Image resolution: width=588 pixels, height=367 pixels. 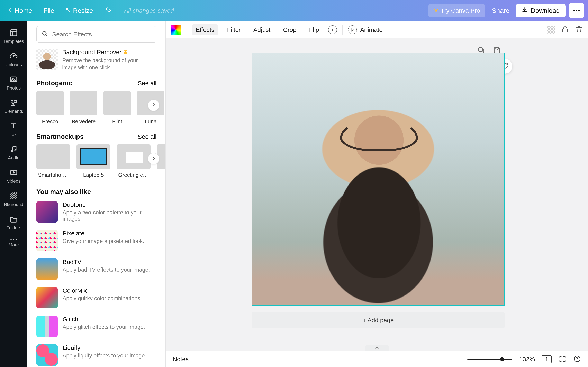 I want to click on try-canva-pro-button: ♛ Try Canva Pro, so click(x=457, y=11).